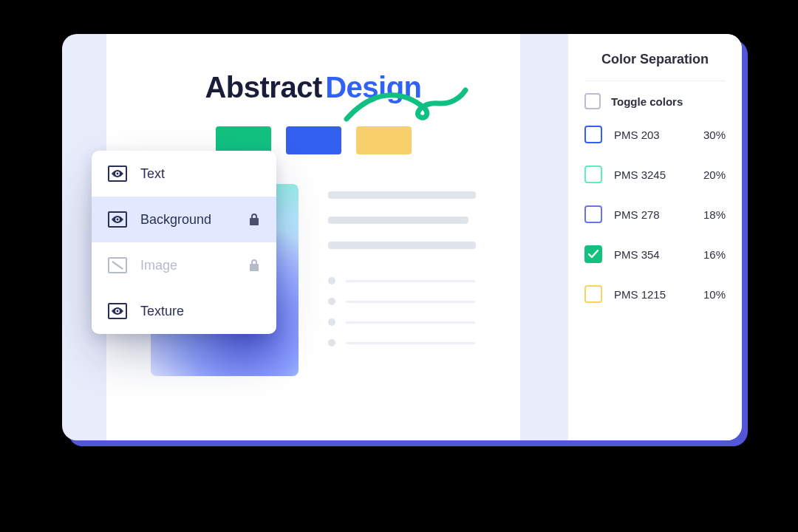  What do you see at coordinates (188, 220) in the screenshot?
I see `layer-label: Background` at bounding box center [188, 220].